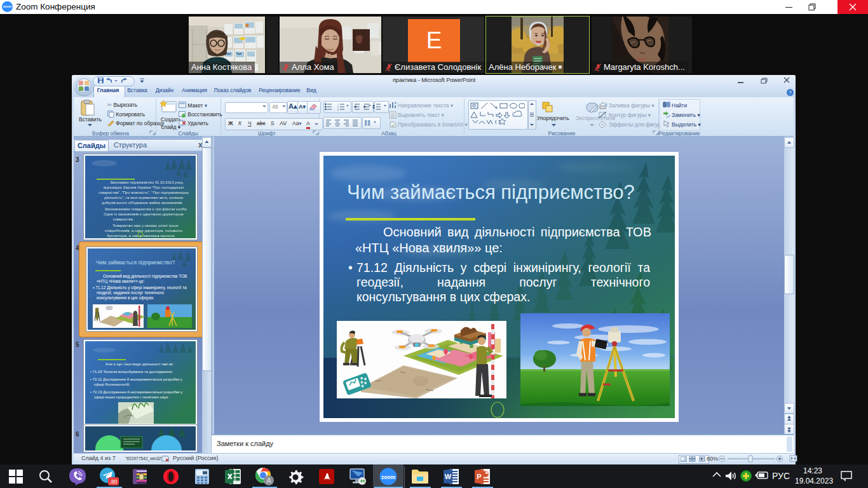 Image resolution: width=868 pixels, height=488 pixels. I want to click on svg-text: P, so click(479, 477).